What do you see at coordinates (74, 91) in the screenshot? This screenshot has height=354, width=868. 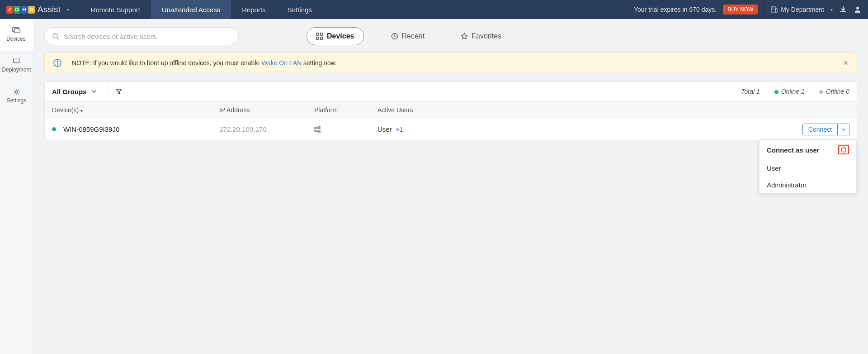 I see `groups-dropdown: All Groups` at bounding box center [74, 91].